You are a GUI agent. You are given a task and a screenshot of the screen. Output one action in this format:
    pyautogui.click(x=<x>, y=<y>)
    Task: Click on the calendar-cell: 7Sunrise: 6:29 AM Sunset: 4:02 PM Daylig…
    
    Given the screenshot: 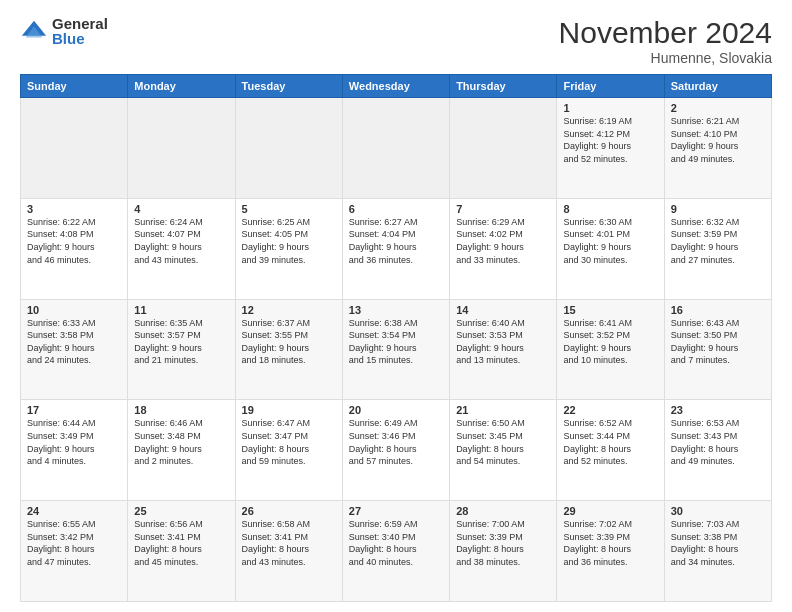 What is the action you would take?
    pyautogui.click(x=504, y=248)
    